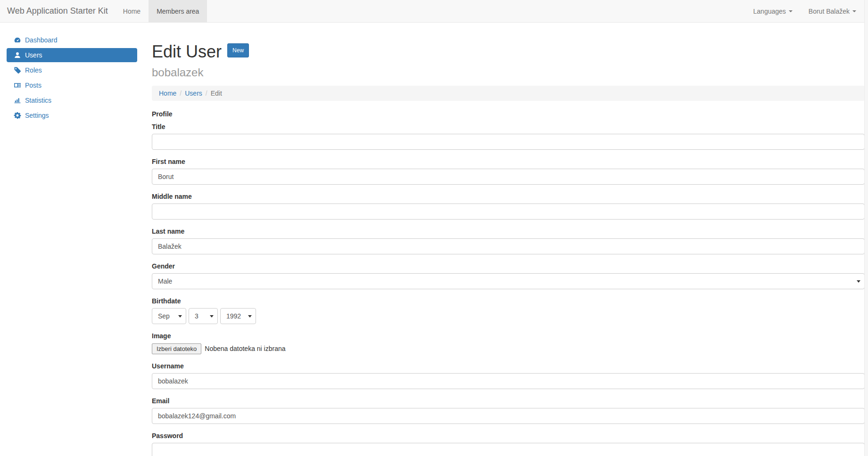 The height and width of the screenshot is (456, 868). What do you see at coordinates (508, 444) in the screenshot?
I see `password-group: Password` at bounding box center [508, 444].